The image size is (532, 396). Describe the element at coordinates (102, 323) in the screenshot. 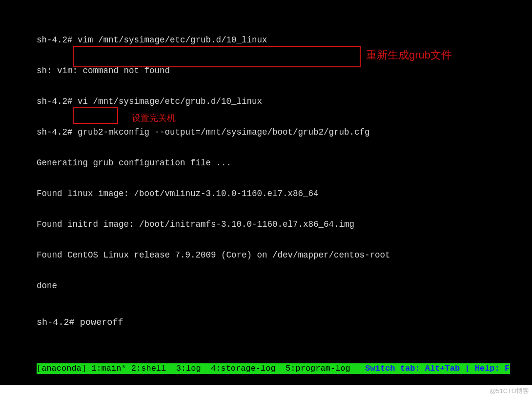

I see `shell-command: poweroff` at that location.